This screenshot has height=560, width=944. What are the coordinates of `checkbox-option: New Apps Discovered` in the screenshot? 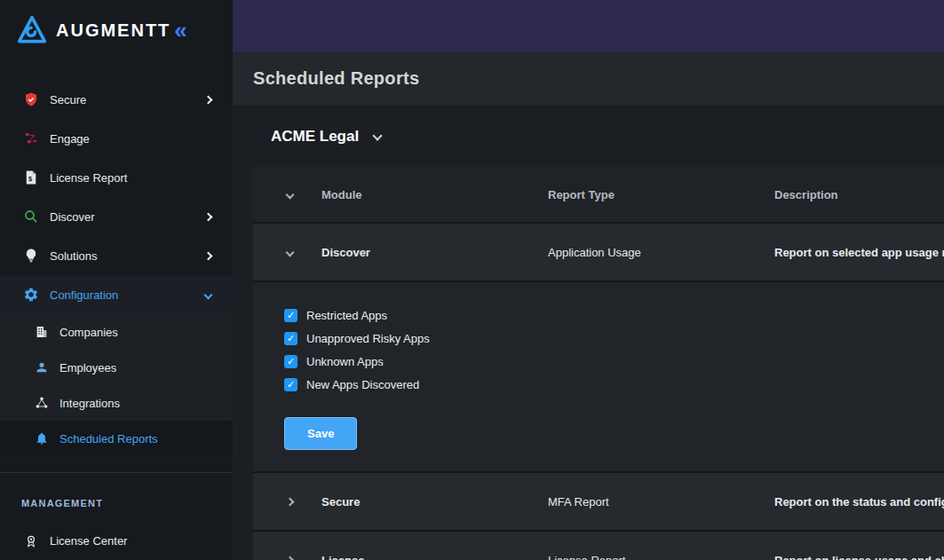 It's located at (615, 384).